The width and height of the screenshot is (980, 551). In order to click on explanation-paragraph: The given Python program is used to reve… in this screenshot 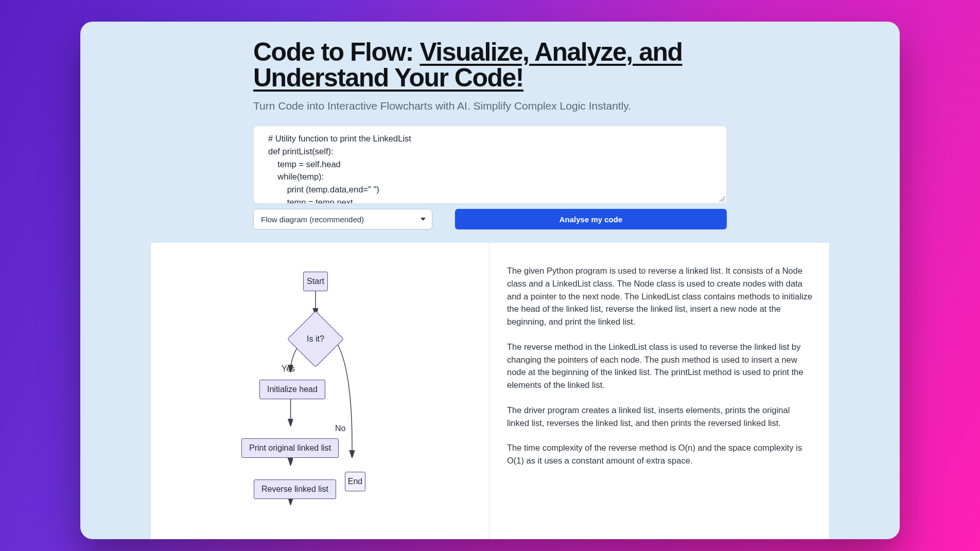, I will do `click(660, 296)`.